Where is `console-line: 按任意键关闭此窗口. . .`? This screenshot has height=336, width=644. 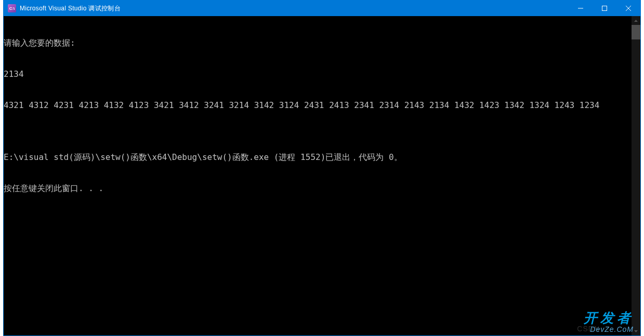 console-line: 按任意键关闭此窗口. . . is located at coordinates (318, 189).